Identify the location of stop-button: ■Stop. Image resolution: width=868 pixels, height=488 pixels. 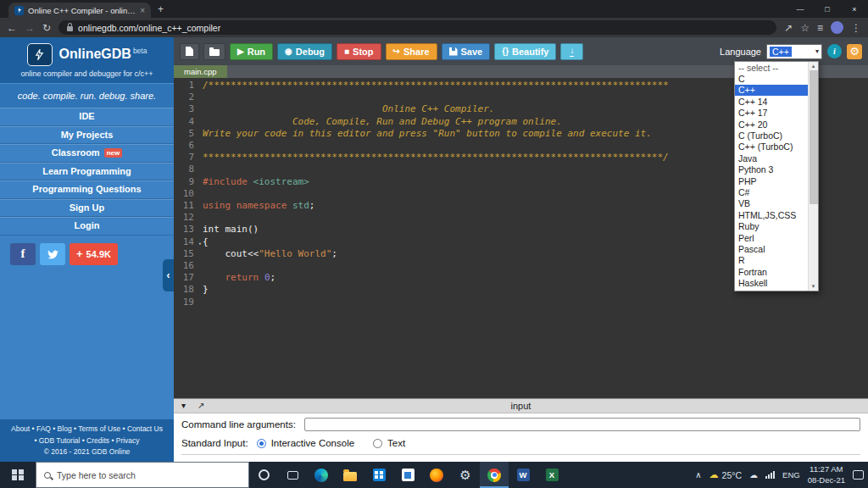
(359, 52).